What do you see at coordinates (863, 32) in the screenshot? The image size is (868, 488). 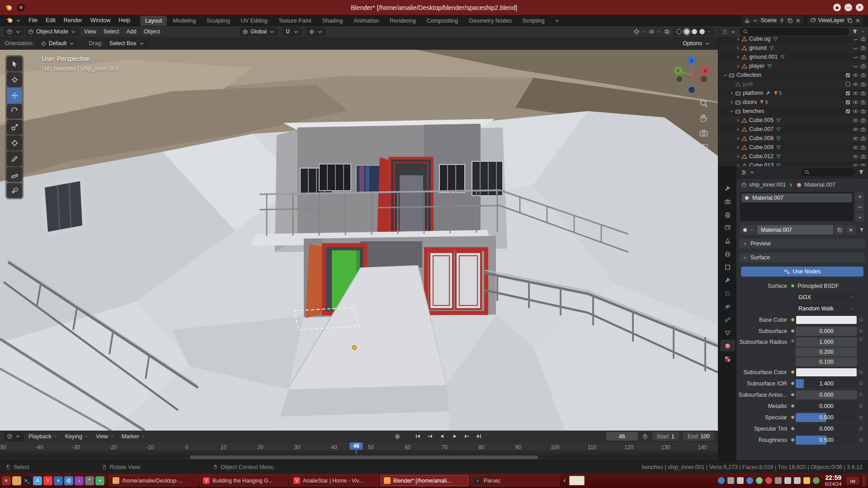 I see `chevron-down-icon` at bounding box center [863, 32].